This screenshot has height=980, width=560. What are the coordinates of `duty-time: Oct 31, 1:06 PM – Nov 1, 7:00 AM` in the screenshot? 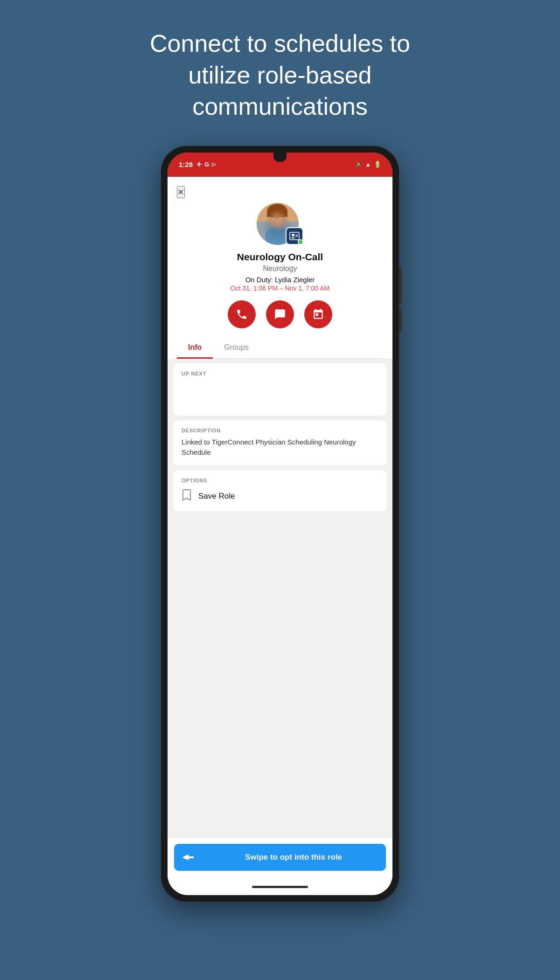 It's located at (280, 288).